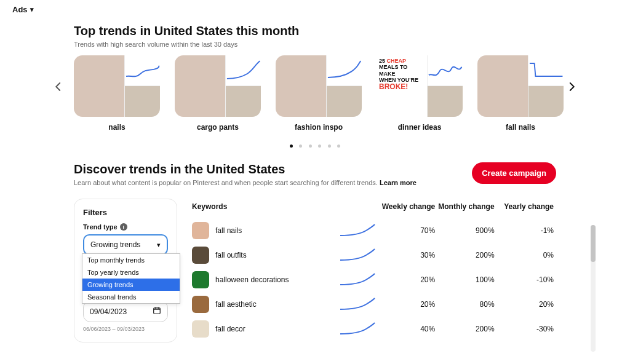 The height and width of the screenshot is (364, 630). What do you see at coordinates (524, 255) in the screenshot?
I see `yearly-change: 0%` at bounding box center [524, 255].